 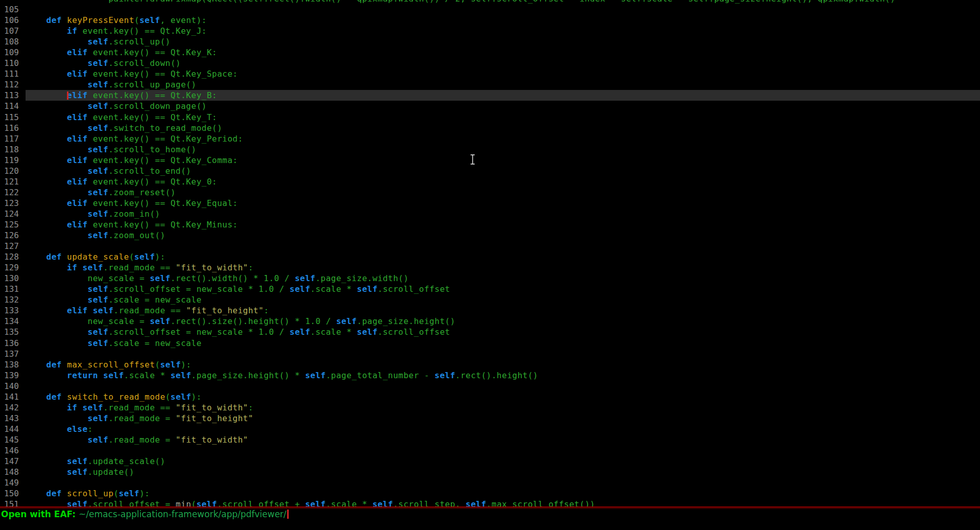 What do you see at coordinates (13, 268) in the screenshot?
I see `line-number: 129` at bounding box center [13, 268].